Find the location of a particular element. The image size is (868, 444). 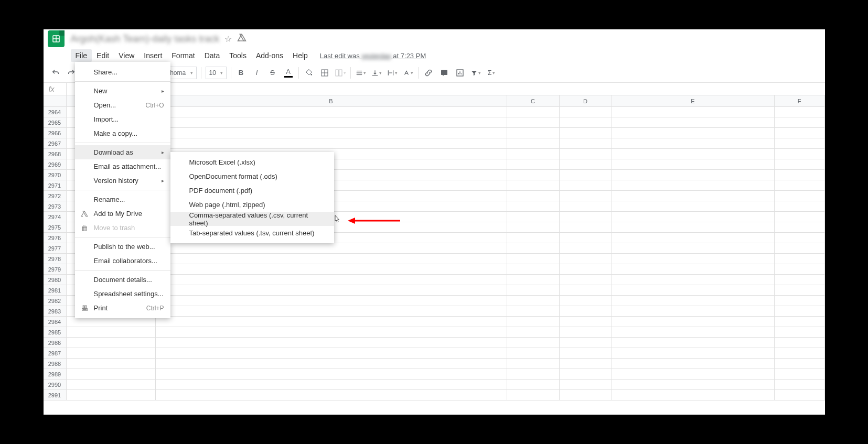

column-header-e: E is located at coordinates (693, 101).